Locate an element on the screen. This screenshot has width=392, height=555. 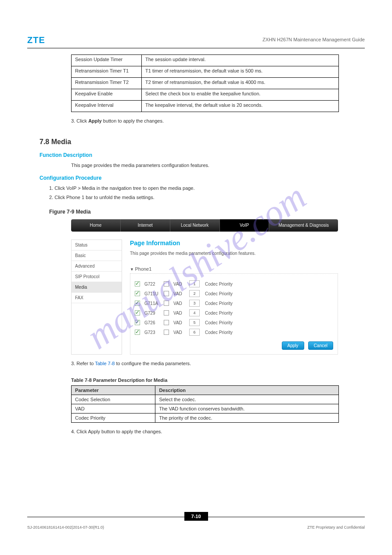
page-number-badge: 7-10 is located at coordinates (196, 516).